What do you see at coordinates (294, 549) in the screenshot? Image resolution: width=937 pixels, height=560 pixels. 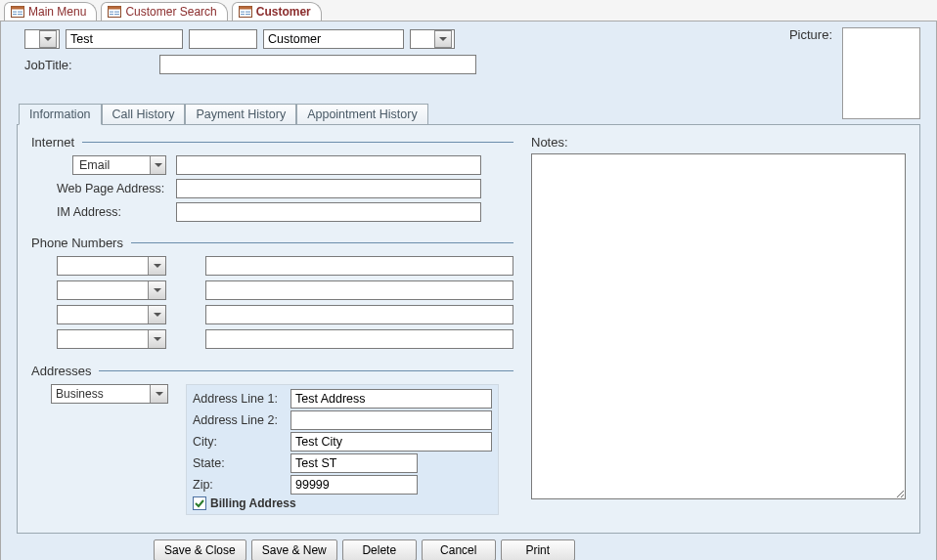 I see `save-new-button: Save & New` at bounding box center [294, 549].